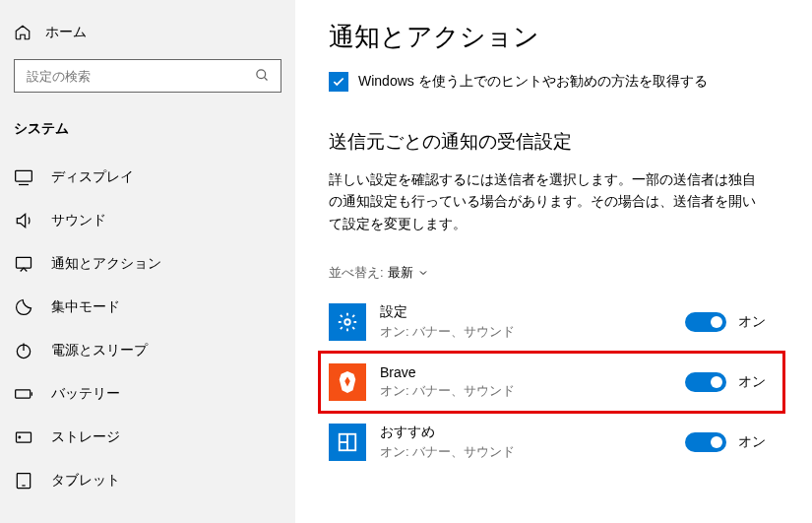  Describe the element at coordinates (148, 351) in the screenshot. I see `sidebar-item-power: 電源とスリープ` at that location.